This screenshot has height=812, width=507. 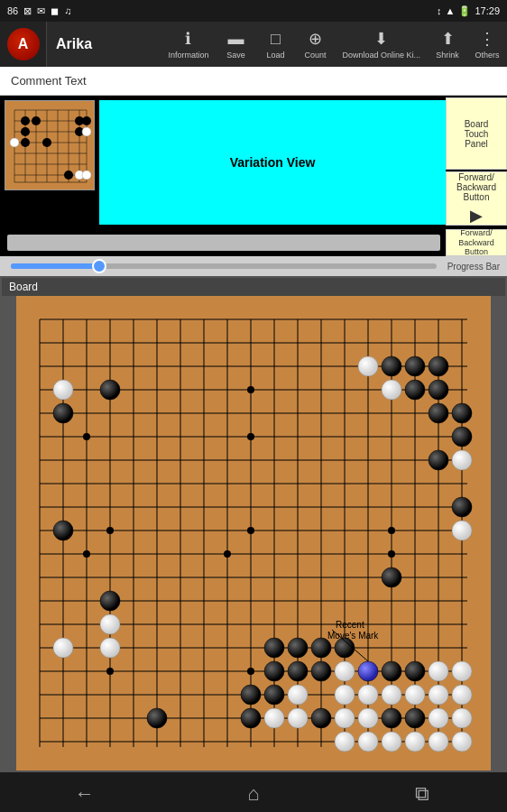 What do you see at coordinates (350, 624) in the screenshot?
I see `recent-move-text: Recent` at bounding box center [350, 624].